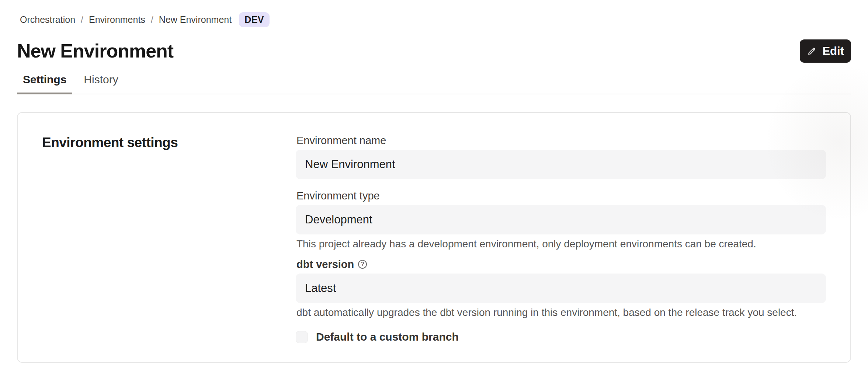  Describe the element at coordinates (825, 51) in the screenshot. I see `edit-button: Edit` at that location.